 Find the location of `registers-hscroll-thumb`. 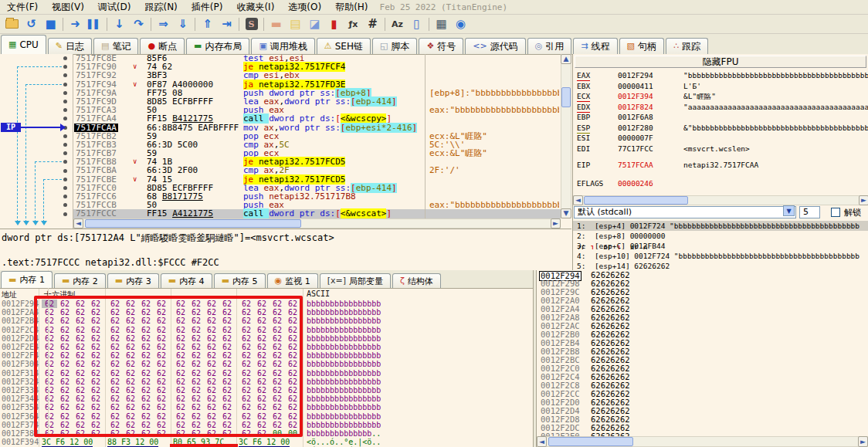

registers-hscroll-thumb is located at coordinates (636, 201).